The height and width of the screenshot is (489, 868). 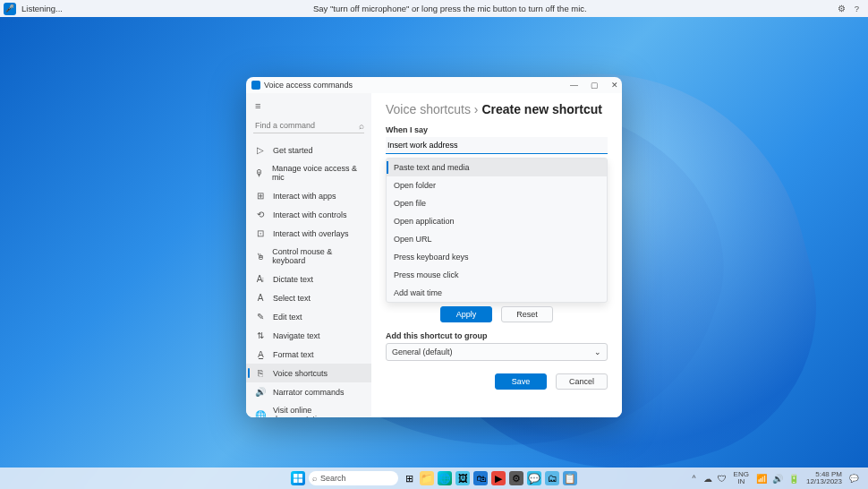 What do you see at coordinates (306, 125) in the screenshot?
I see `search-input` at bounding box center [306, 125].